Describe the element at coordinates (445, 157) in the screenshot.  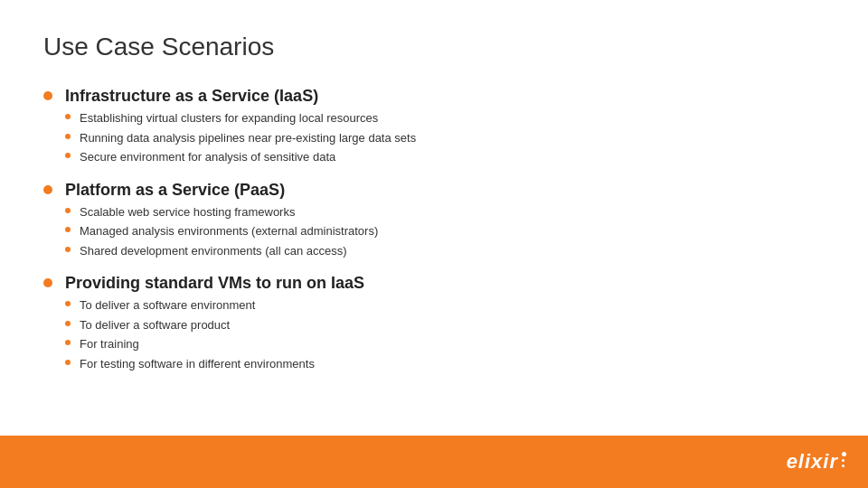
I see `sub-bullet-0-2: Secure environment for analysis of sensi…` at that location.